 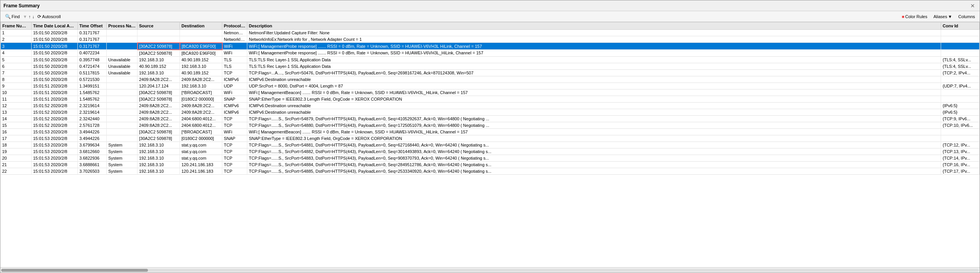 I want to click on table-row: 515:01:50 2020/2/80.3957748Unavailable19…, so click(x=490, y=59).